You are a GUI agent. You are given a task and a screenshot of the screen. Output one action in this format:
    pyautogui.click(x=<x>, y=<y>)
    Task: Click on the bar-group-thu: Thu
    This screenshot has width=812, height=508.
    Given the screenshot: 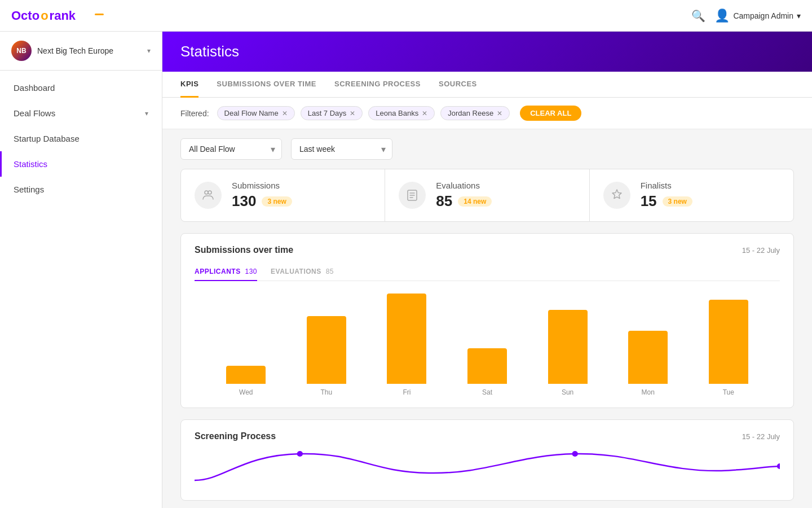 What is the action you would take?
    pyautogui.click(x=327, y=356)
    